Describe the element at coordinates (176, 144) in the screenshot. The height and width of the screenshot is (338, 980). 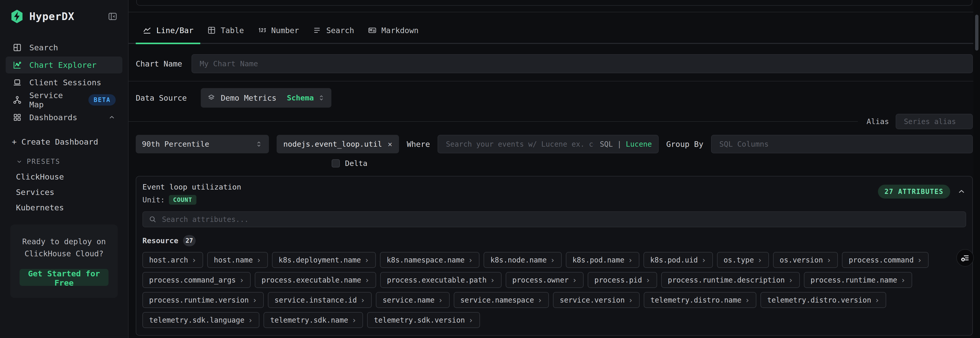
I see `aggregation-value: 90th Percentile` at that location.